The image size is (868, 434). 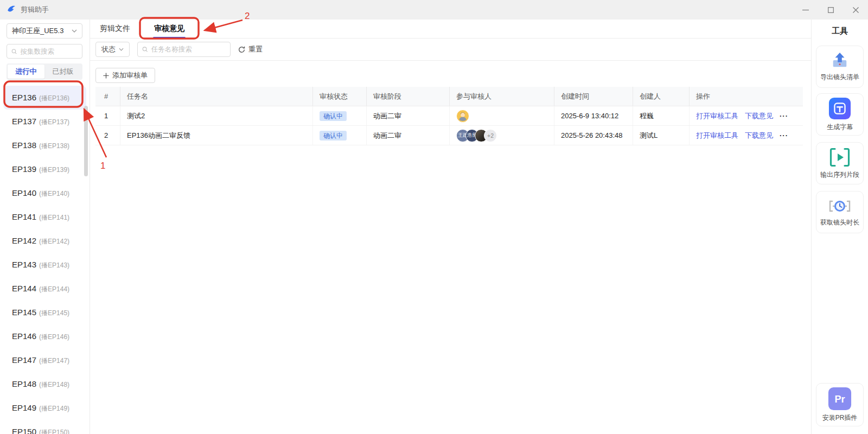 What do you see at coordinates (856, 10) in the screenshot?
I see `close-button` at bounding box center [856, 10].